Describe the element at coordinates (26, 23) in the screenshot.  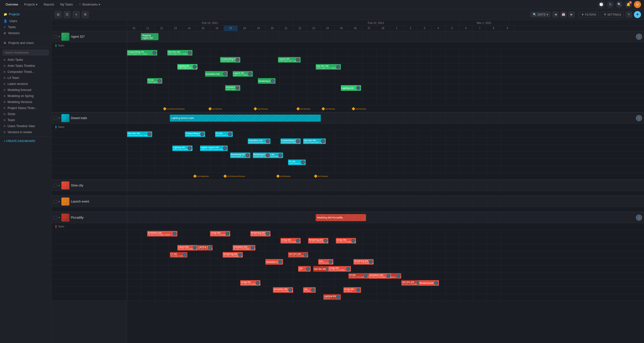
I see `sidebar-projects-section: 📁 Projects 👤 Users ✓ Tasks ⊘ Versions` at that location.